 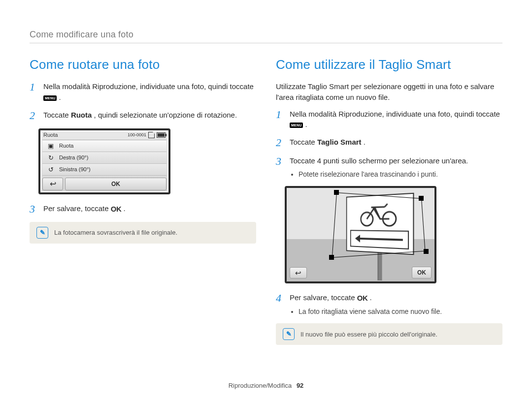 I want to click on rotate-option-right: ↻ Destra (90°), so click(x=104, y=158).